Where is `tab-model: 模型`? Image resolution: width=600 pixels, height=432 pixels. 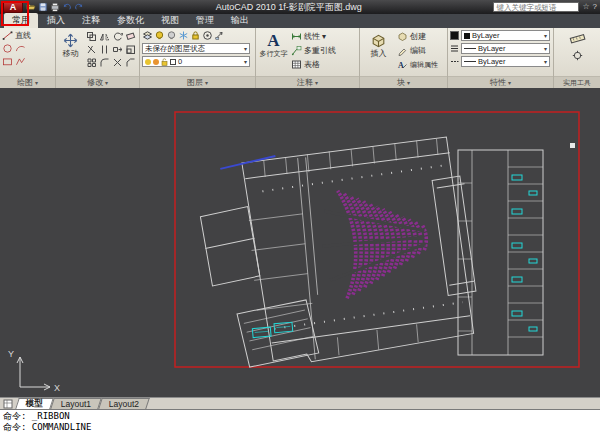
tab-model: 模型 is located at coordinates (34, 404).